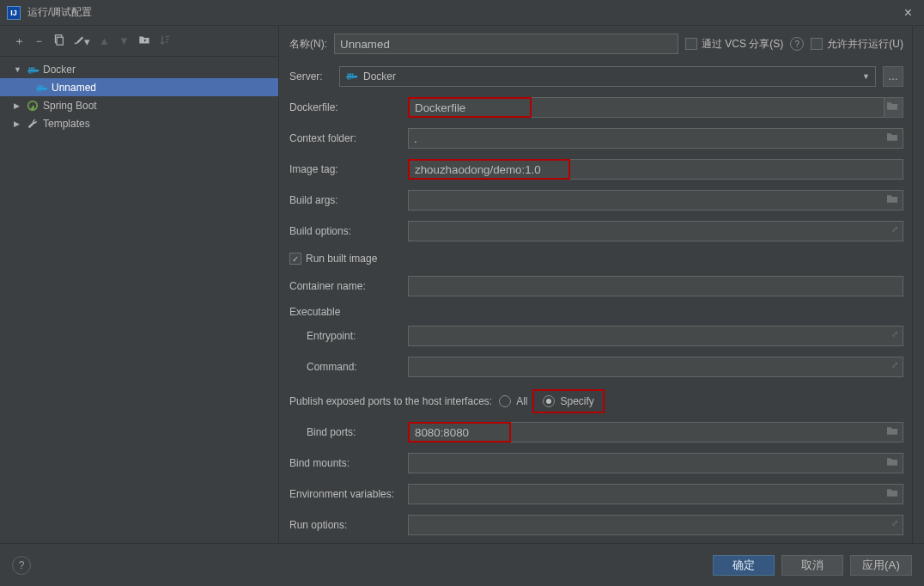 The height and width of the screenshot is (586, 924). What do you see at coordinates (656, 231) in the screenshot?
I see `buildopts-input` at bounding box center [656, 231].